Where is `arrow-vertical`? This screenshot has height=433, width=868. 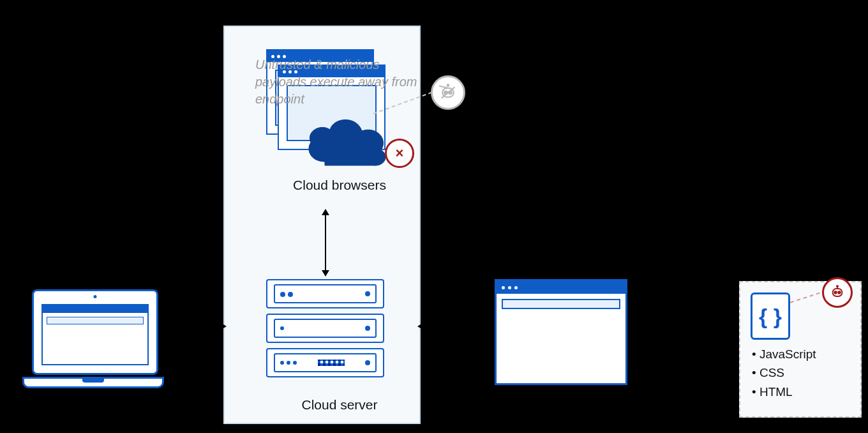
arrow-vertical is located at coordinates (326, 243).